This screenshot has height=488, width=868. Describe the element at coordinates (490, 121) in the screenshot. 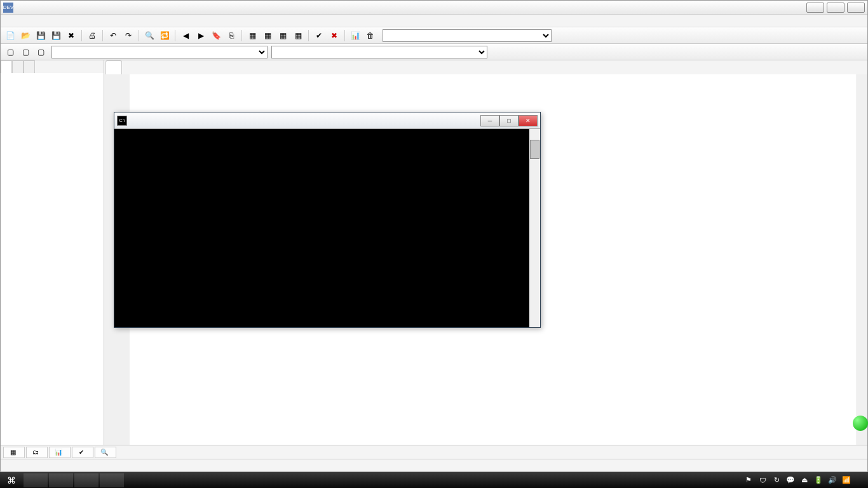

I see `console-minimize-button: ─` at that location.